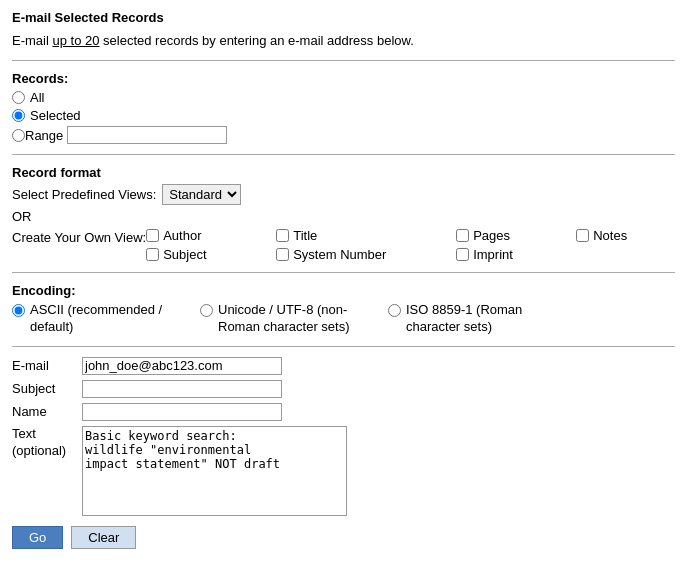 The width and height of the screenshot is (687, 579). I want to click on cb-sysnumber, so click(282, 254).